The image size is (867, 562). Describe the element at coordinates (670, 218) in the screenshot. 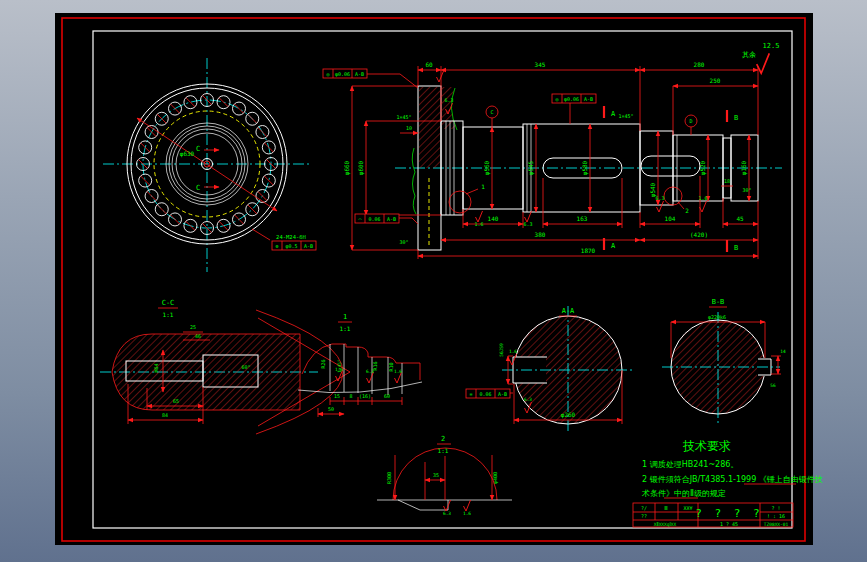

I see `dim-label: 104` at that location.